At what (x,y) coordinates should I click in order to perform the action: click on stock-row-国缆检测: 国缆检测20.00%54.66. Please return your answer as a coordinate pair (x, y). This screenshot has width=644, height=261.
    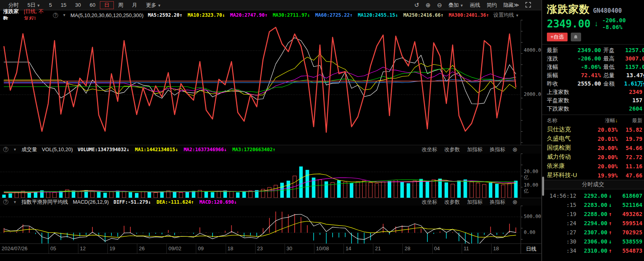
    Looking at the image, I should click on (595, 148).